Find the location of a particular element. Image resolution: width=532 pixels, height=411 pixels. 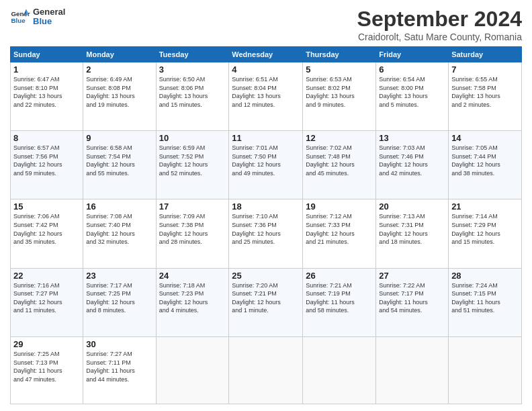

day-info: Sunrise: 7:27 AM Sunset: 7:11 PM Dayligh… is located at coordinates (120, 367).